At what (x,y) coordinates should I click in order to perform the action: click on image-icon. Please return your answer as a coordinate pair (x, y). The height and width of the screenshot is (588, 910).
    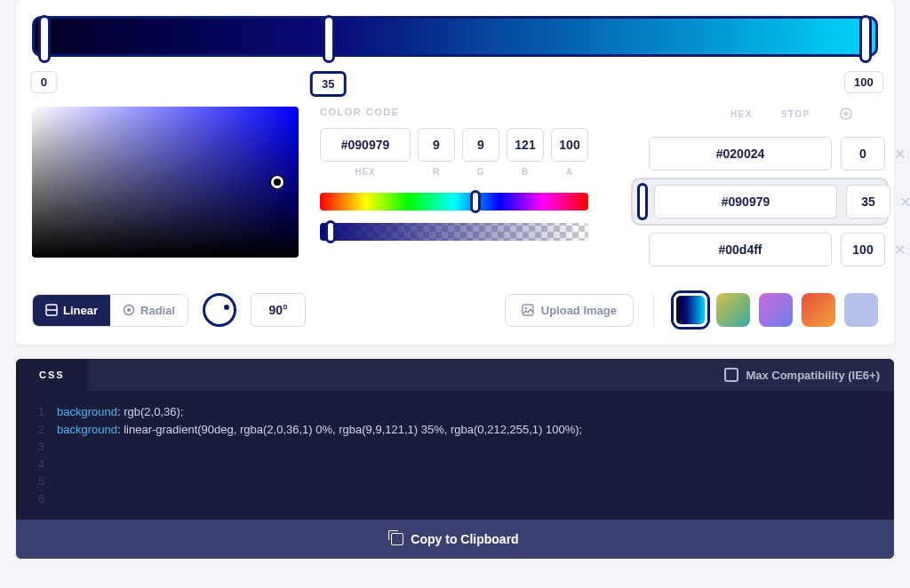
    Looking at the image, I should click on (528, 310).